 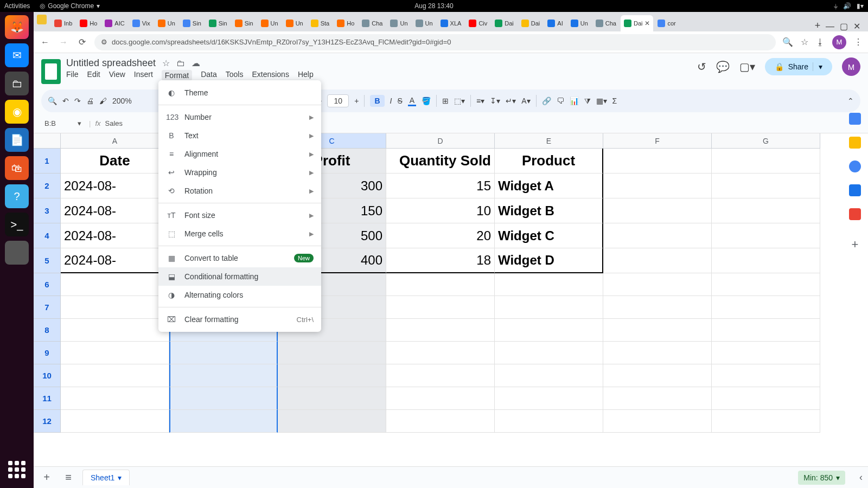 I want to click on cell-E6, so click(x=549, y=285).